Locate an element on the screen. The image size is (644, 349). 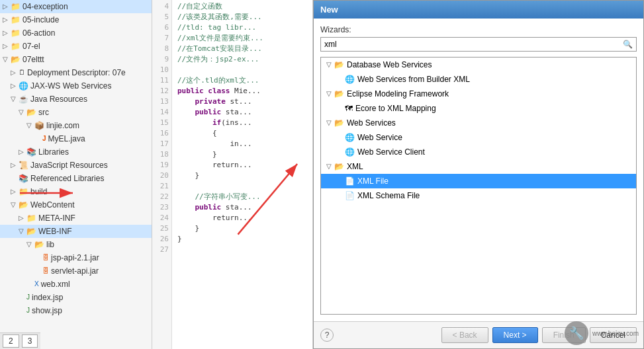
tree-item-index-jsp: J index.jsp is located at coordinates (75, 297).